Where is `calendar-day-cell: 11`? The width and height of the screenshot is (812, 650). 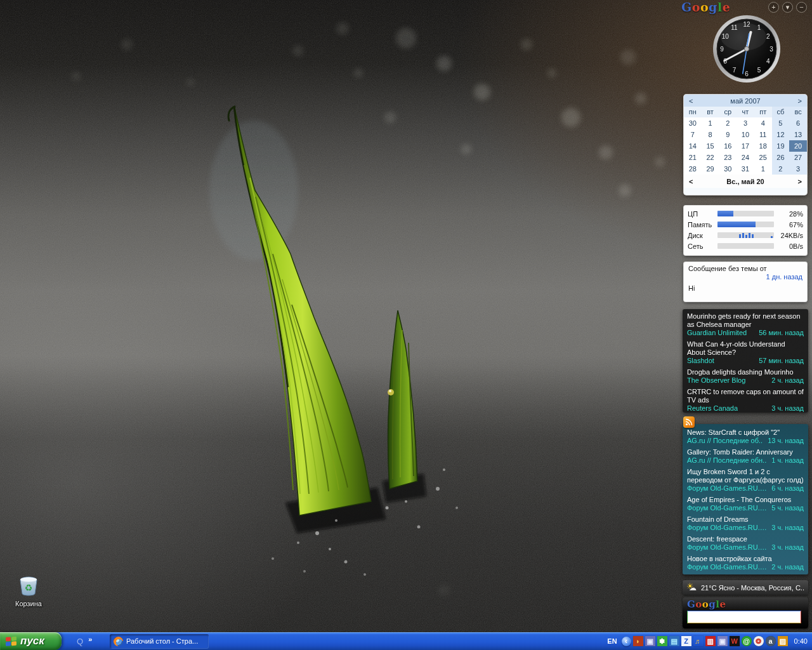 calendar-day-cell: 11 is located at coordinates (763, 135).